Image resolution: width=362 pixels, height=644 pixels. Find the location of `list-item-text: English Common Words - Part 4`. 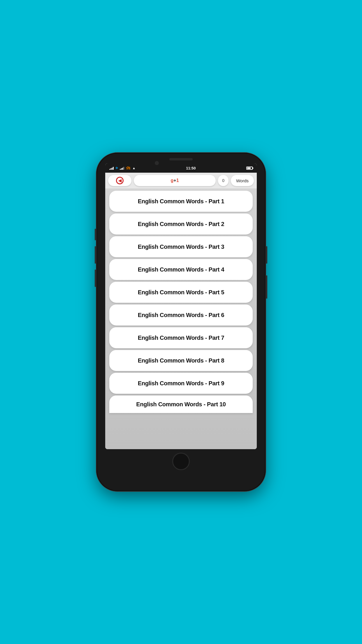

list-item-text: English Common Words - Part 4 is located at coordinates (181, 270).